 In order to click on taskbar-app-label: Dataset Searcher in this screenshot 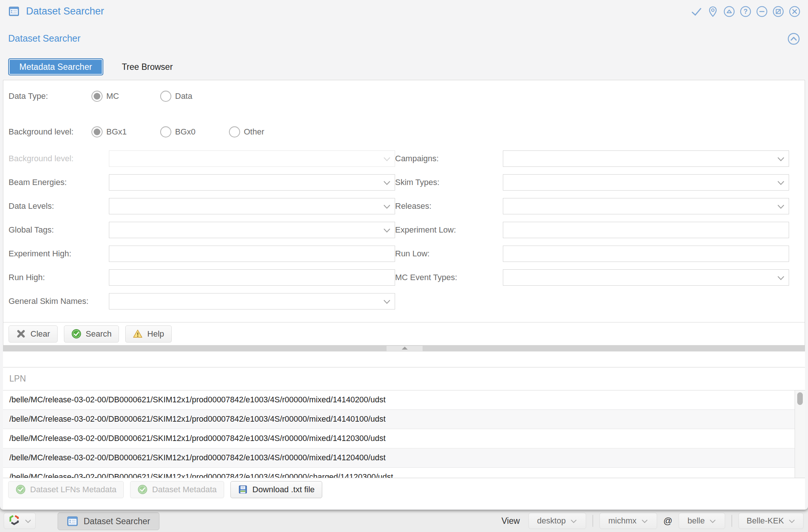, I will do `click(117, 522)`.